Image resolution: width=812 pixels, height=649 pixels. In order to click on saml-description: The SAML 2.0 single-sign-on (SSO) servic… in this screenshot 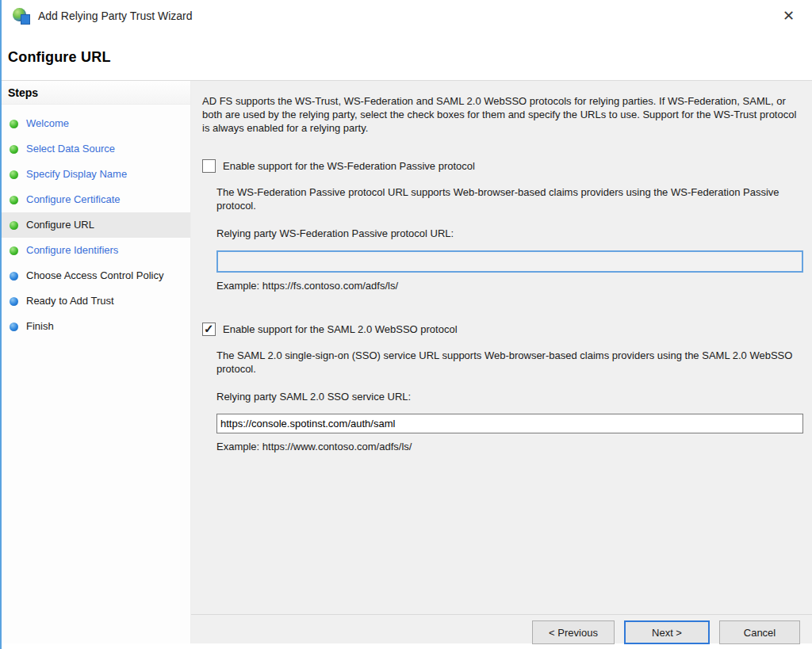, I will do `click(510, 362)`.